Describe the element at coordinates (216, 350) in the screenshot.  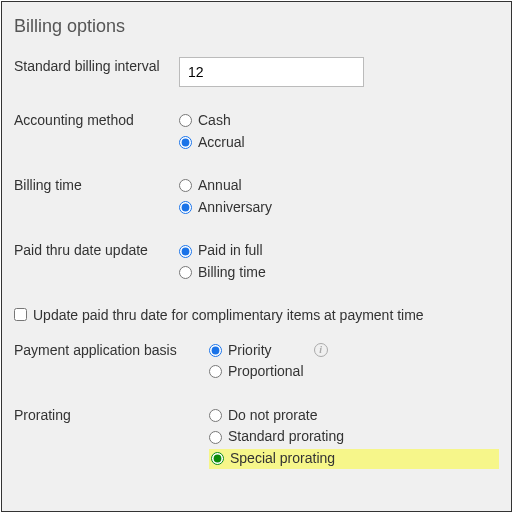
I see `radio-basis-priority` at that location.